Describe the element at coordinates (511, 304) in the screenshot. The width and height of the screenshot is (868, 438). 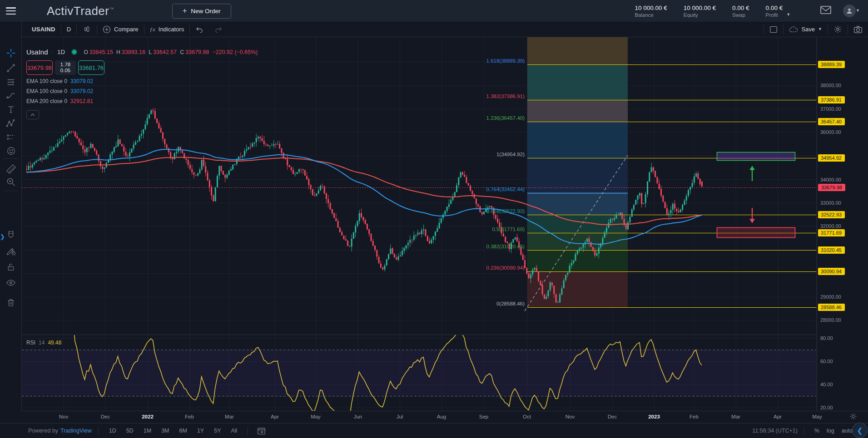
I see `fib-level-label: 0(28588.46)` at that location.